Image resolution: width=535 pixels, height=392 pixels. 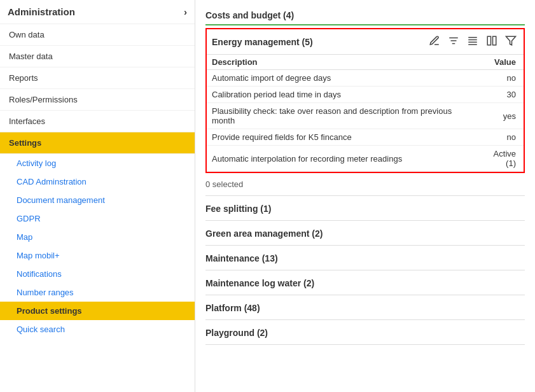 What do you see at coordinates (97, 330) in the screenshot?
I see `sidebar-sub-item-quick-search: Quick search` at bounding box center [97, 330].